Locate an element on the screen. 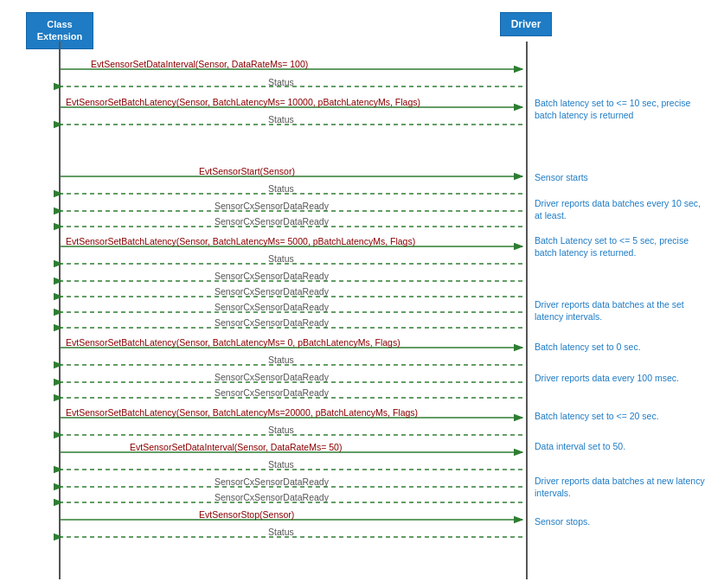  label-a24: SensorCxSensorDataReady is located at coordinates (272, 497).